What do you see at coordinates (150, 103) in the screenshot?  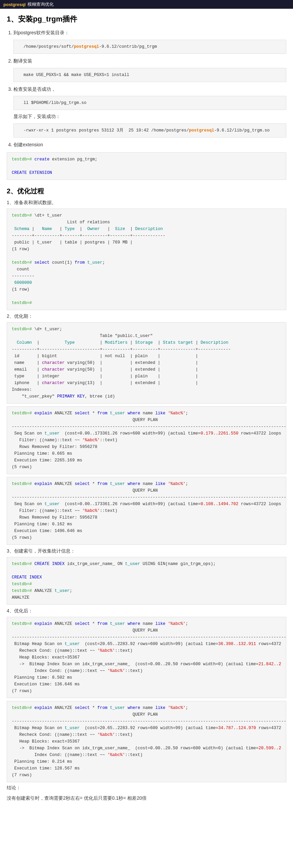 I see `step3-code-a: ll $PGHOME/lib/pg_trgm.so` at bounding box center [150, 103].